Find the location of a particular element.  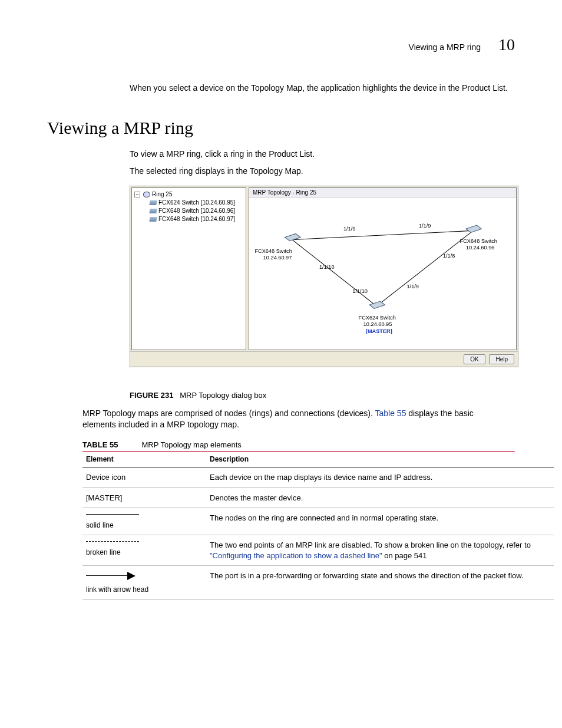

arrow-line-icon is located at coordinates (113, 576).